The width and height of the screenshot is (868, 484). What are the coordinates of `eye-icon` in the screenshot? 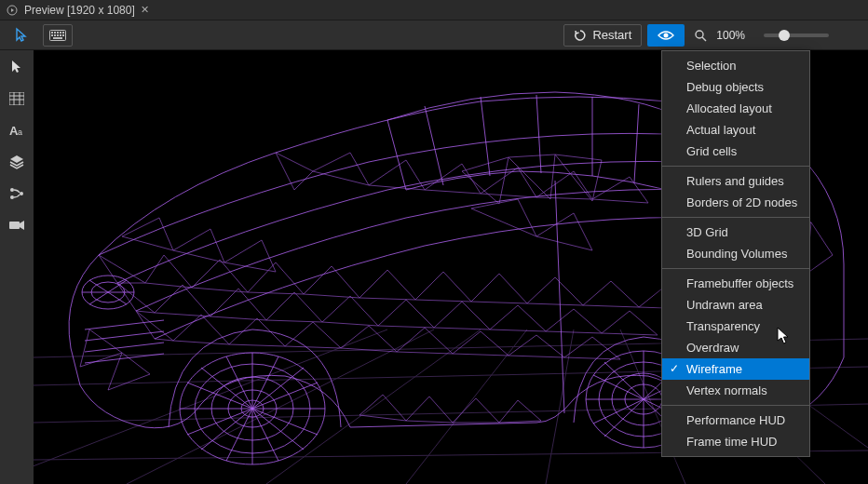 It's located at (666, 35).